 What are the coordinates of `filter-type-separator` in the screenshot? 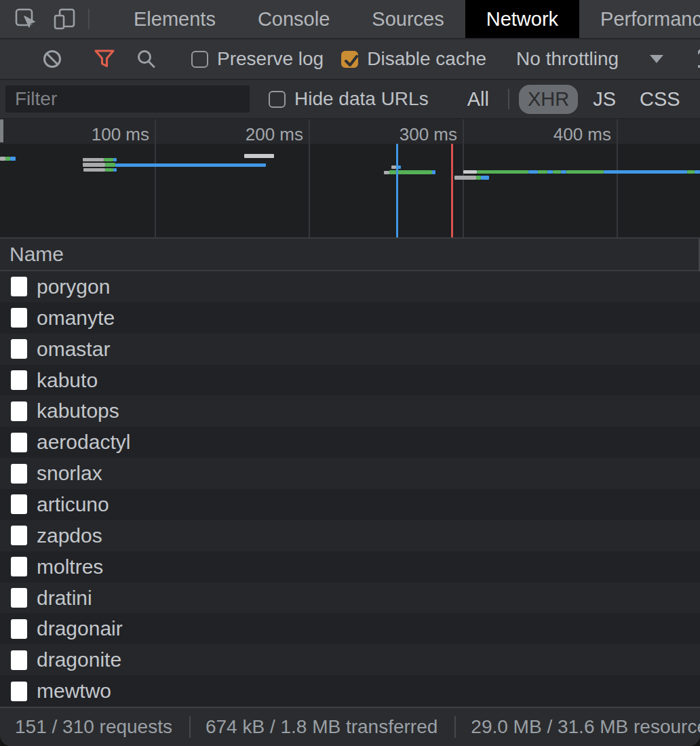 It's located at (509, 99).